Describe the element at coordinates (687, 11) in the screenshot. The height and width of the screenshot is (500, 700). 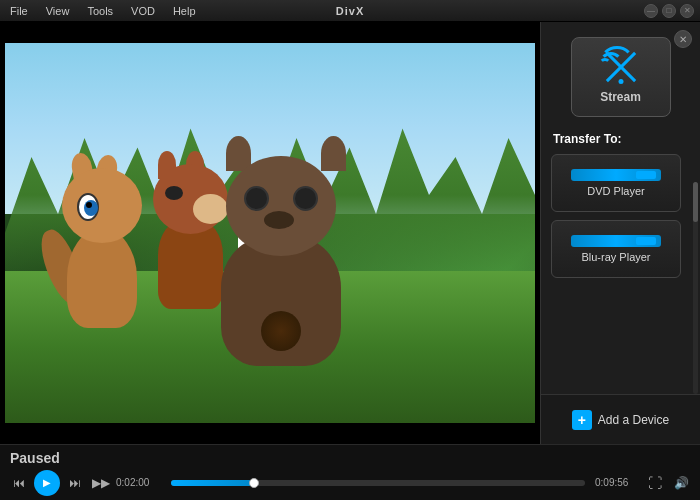
I see `close-button: ✕` at that location.